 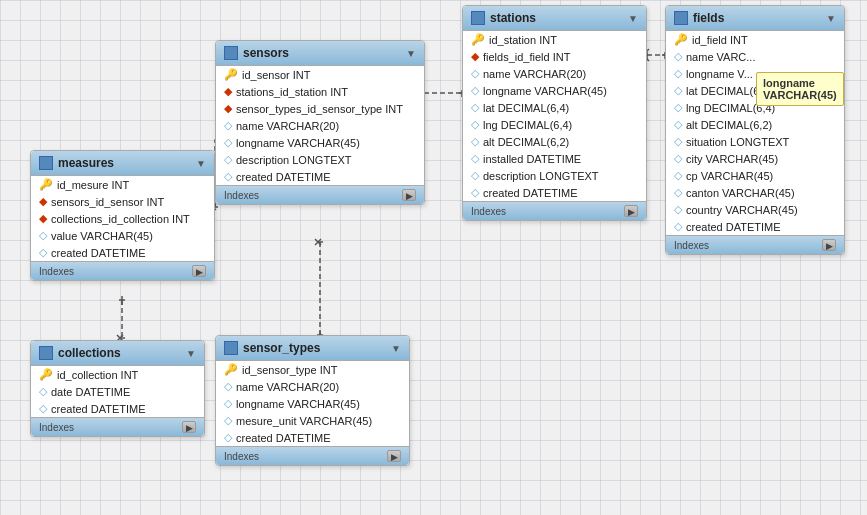 What do you see at coordinates (320, 194) in the screenshot?
I see `table-footer-sensors: Indexes▶` at bounding box center [320, 194].